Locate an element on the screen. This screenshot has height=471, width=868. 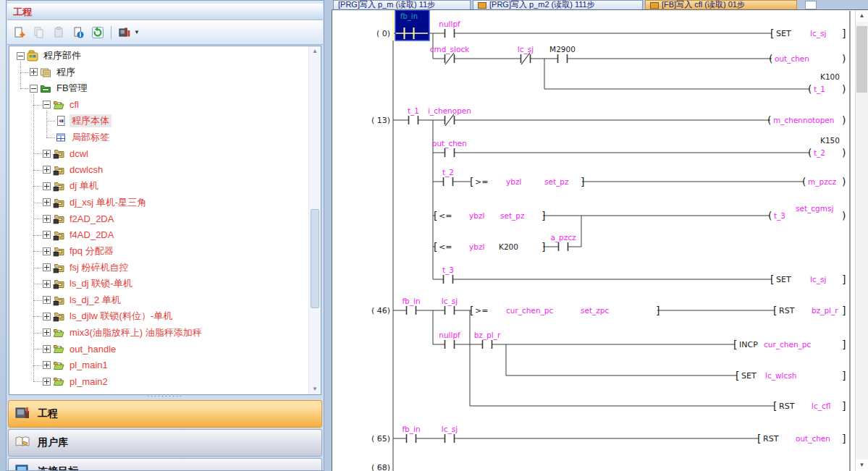
tree-item-f2ad_2da: f2AD_2DA is located at coordinates (62, 218).